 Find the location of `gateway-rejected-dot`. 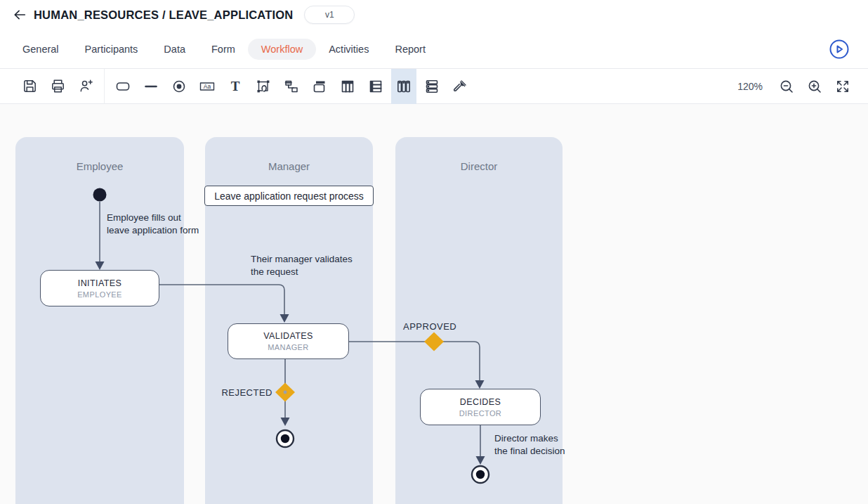

gateway-rejected-dot is located at coordinates (285, 392).